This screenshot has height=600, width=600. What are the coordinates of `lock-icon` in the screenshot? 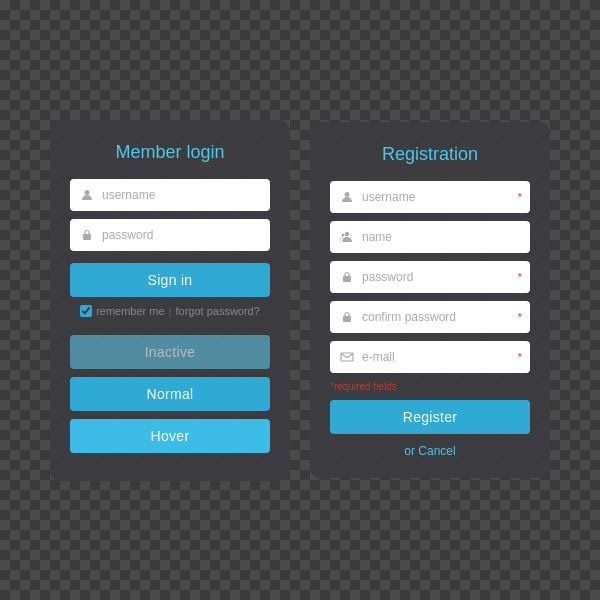 It's located at (87, 235).